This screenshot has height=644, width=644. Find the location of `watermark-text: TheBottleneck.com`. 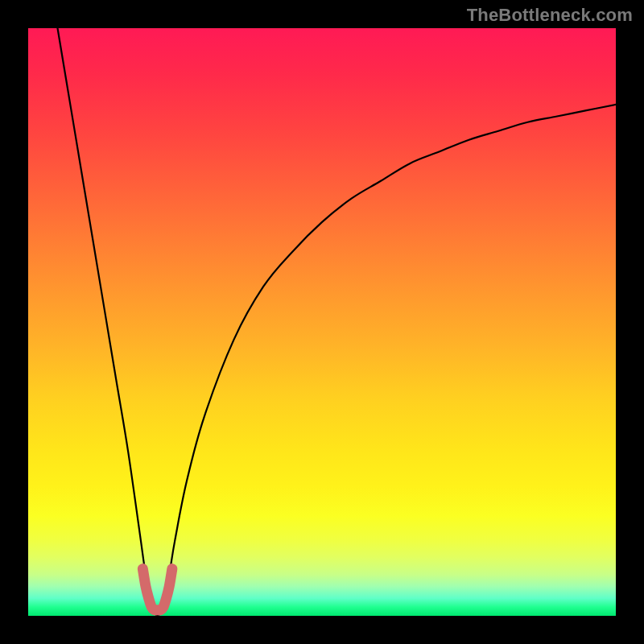

watermark-text: TheBottleneck.com is located at coordinates (550, 15).